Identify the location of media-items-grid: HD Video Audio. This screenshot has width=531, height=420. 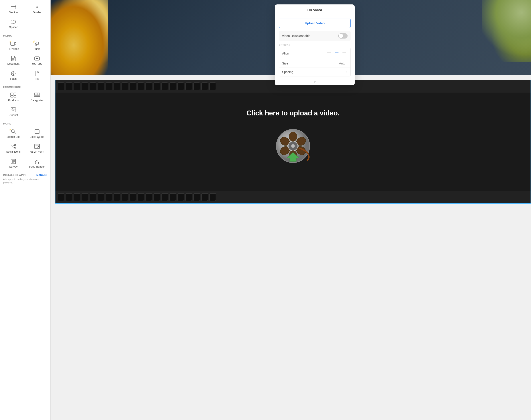
(25, 60).